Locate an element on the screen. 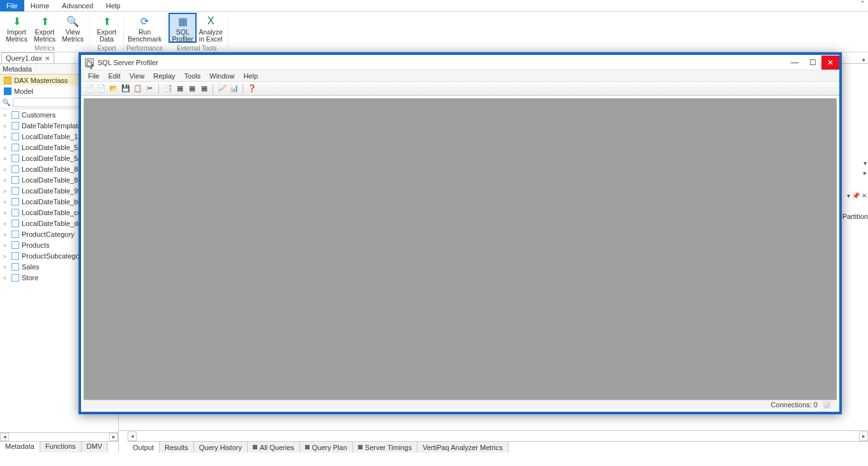 This screenshot has height=466, width=868. profiler-menu-edit: Edit is located at coordinates (115, 76).